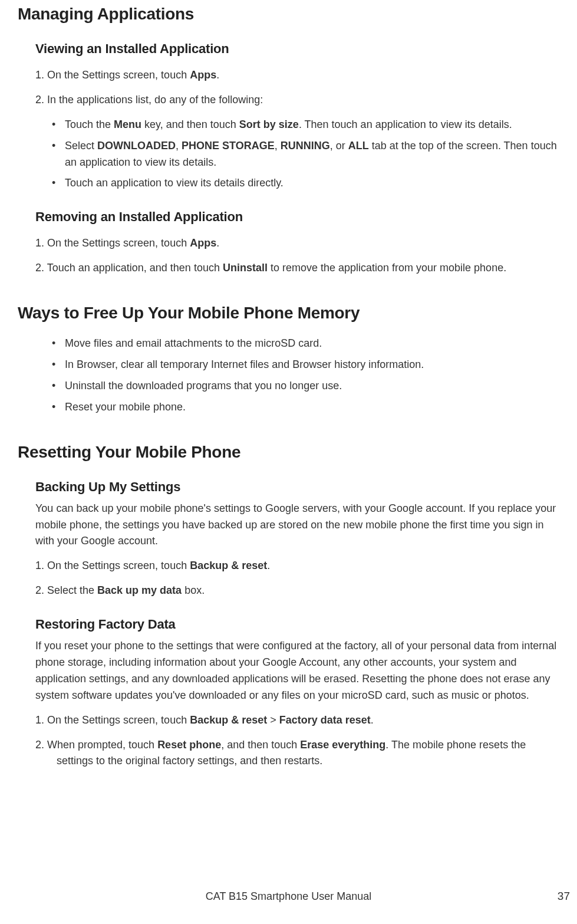 Image resolution: width=577 pixels, height=924 pixels. Describe the element at coordinates (137, 146) in the screenshot. I see `bold-downloaded: DOWNLOADED` at that location.